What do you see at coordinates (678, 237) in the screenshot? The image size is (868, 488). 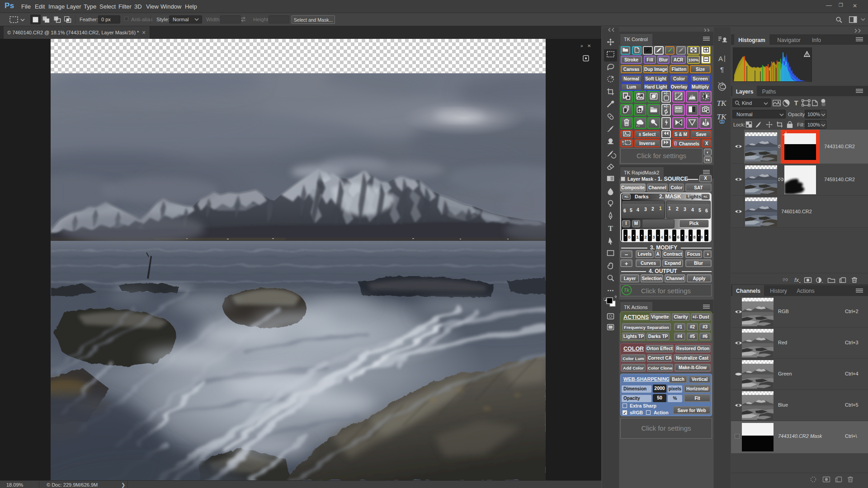 I see `svg-text: 6` at bounding box center [678, 237].